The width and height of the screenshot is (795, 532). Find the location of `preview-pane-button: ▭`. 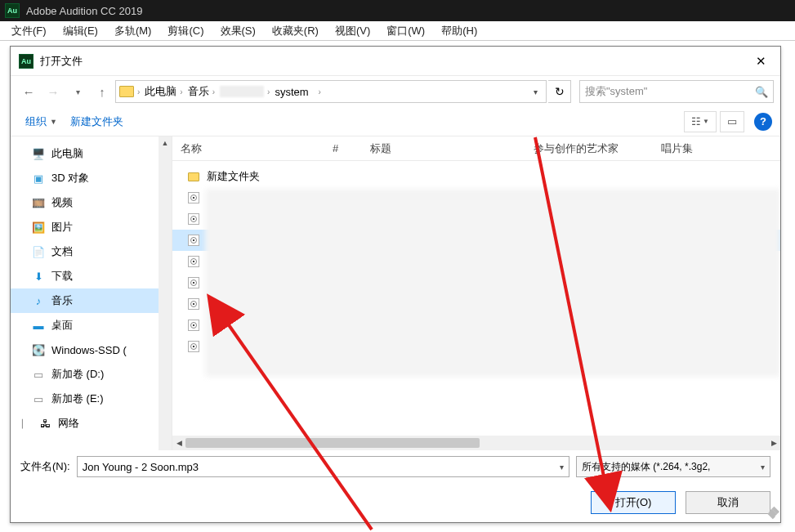

preview-pane-button: ▭ is located at coordinates (732, 122).